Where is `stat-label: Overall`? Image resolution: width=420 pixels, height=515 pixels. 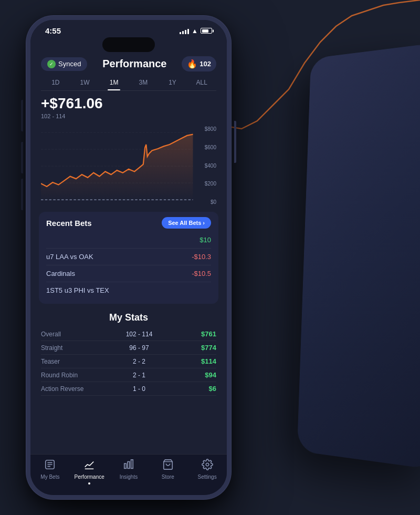 stat-label: Overall is located at coordinates (67, 334).